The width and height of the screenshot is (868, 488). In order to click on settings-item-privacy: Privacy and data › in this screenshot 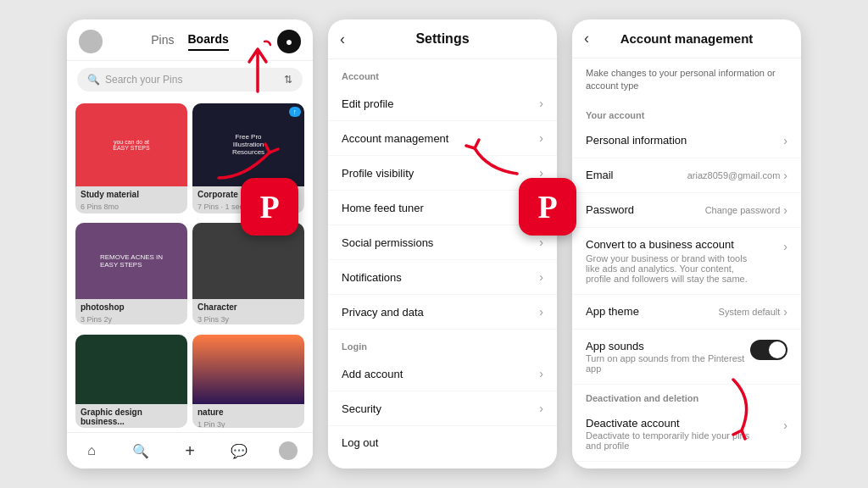, I will do `click(442, 312)`.